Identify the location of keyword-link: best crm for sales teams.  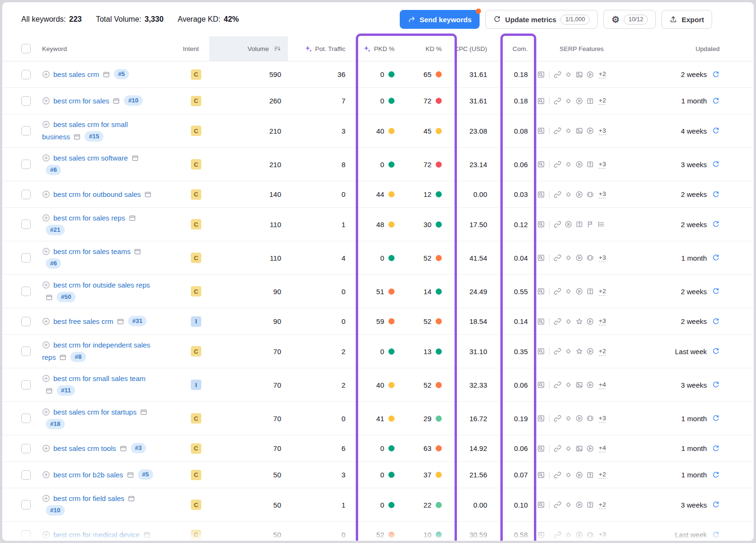
(92, 251).